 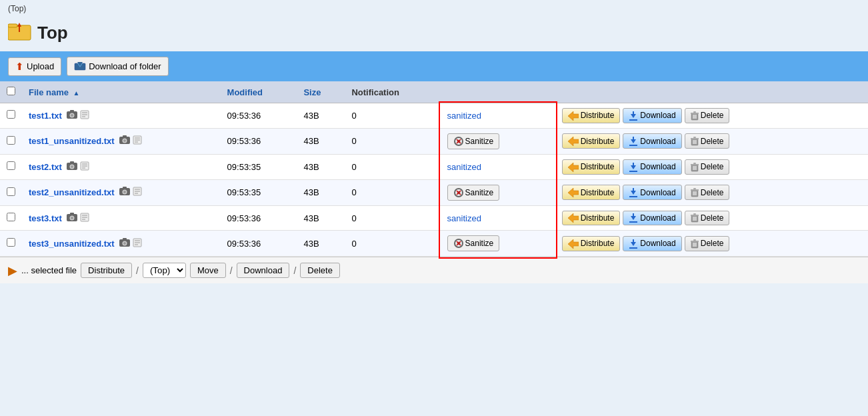 What do you see at coordinates (498, 244) in the screenshot?
I see `sanitize-cell: Sanitize` at bounding box center [498, 244].